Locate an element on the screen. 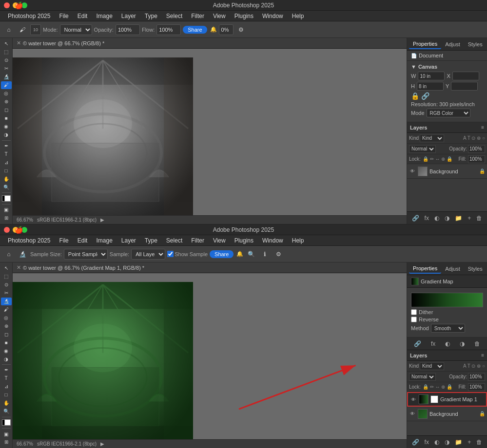 This screenshot has width=487, height=448. menu-help-top: Help is located at coordinates (298, 16).